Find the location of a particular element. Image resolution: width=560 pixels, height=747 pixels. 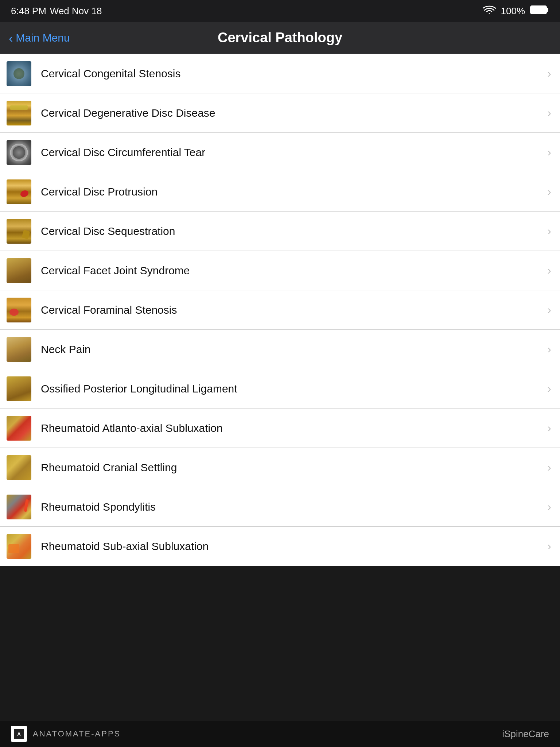

item-icon-cervical-congenital-stenosis is located at coordinates (19, 74).